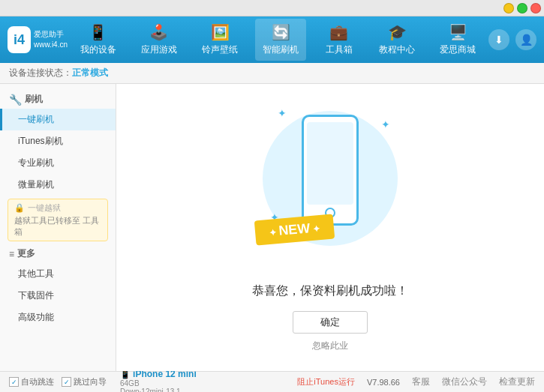 This screenshot has height=392, width=544. What do you see at coordinates (32, 382) in the screenshot?
I see `auto-jump-checkbox: ✓ 自动跳连` at bounding box center [32, 382].